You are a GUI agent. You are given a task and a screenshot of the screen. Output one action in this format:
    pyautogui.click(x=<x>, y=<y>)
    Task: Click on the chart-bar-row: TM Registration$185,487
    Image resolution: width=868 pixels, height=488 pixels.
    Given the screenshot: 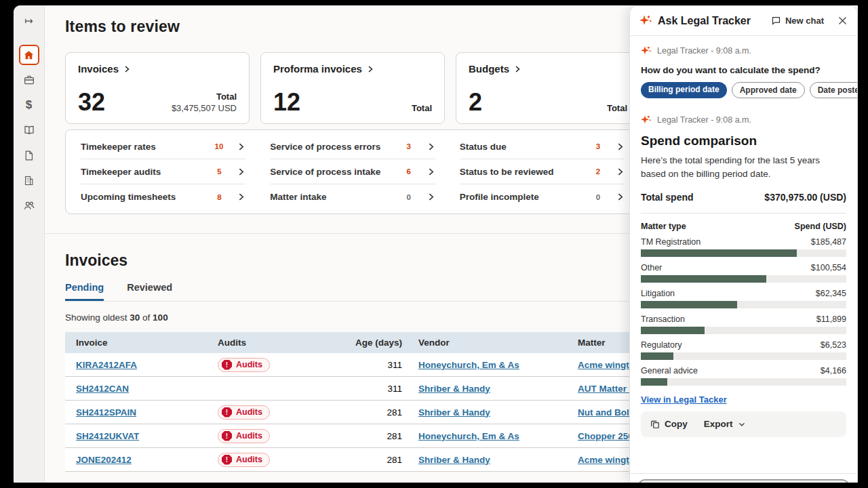 What is the action you would take?
    pyautogui.click(x=743, y=247)
    